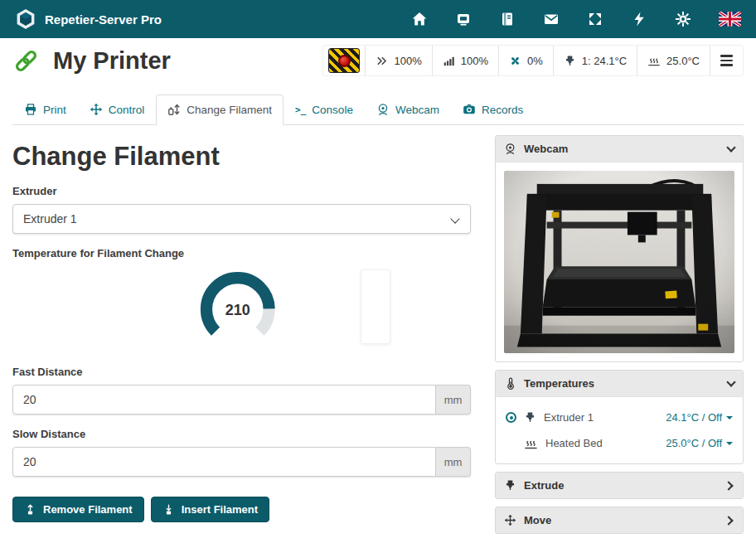  I want to click on extruder-select: Extruder 1, so click(242, 219).